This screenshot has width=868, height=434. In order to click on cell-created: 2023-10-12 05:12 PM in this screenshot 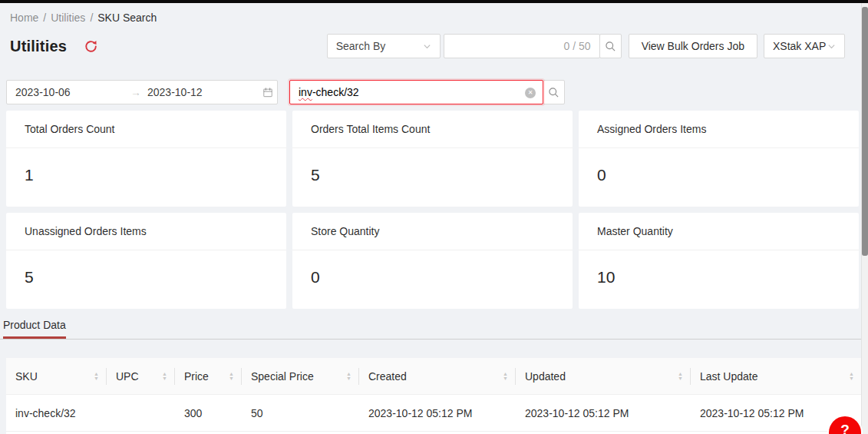, I will do `click(437, 413)`.